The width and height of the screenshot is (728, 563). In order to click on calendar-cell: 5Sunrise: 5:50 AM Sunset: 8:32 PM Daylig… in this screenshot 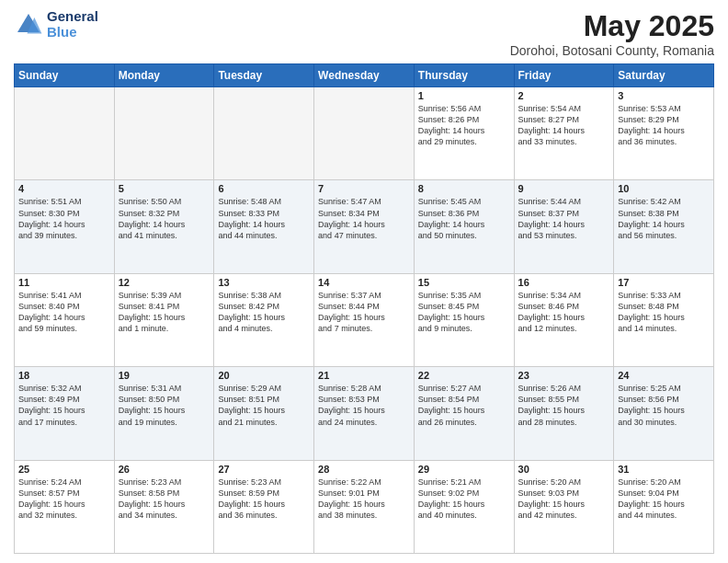, I will do `click(164, 226)`.